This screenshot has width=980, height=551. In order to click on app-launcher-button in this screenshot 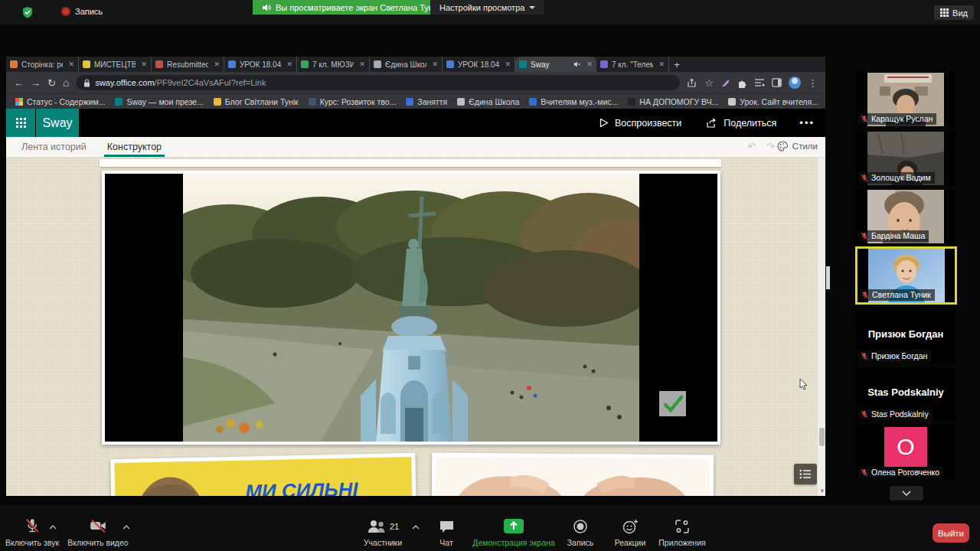, I will do `click(21, 122)`.